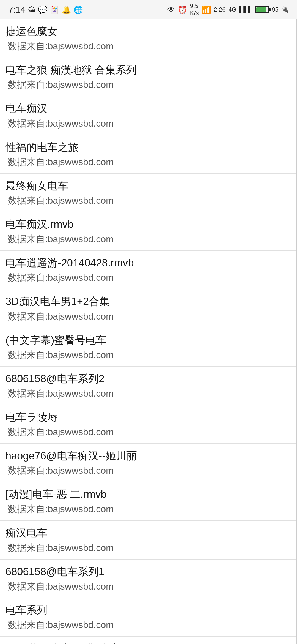  What do you see at coordinates (275, 10) in the screenshot?
I see `battery-percent: 95` at bounding box center [275, 10].